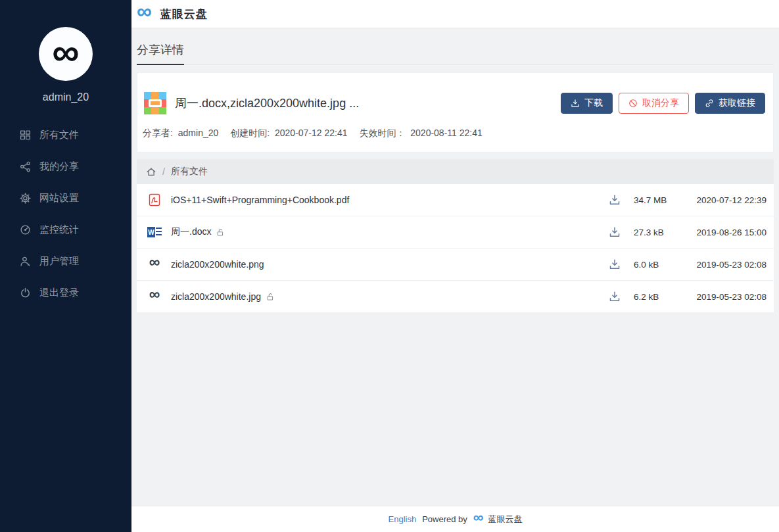  What do you see at coordinates (728, 233) in the screenshot?
I see `file-date: 2019-08-26 15:00` at bounding box center [728, 233].